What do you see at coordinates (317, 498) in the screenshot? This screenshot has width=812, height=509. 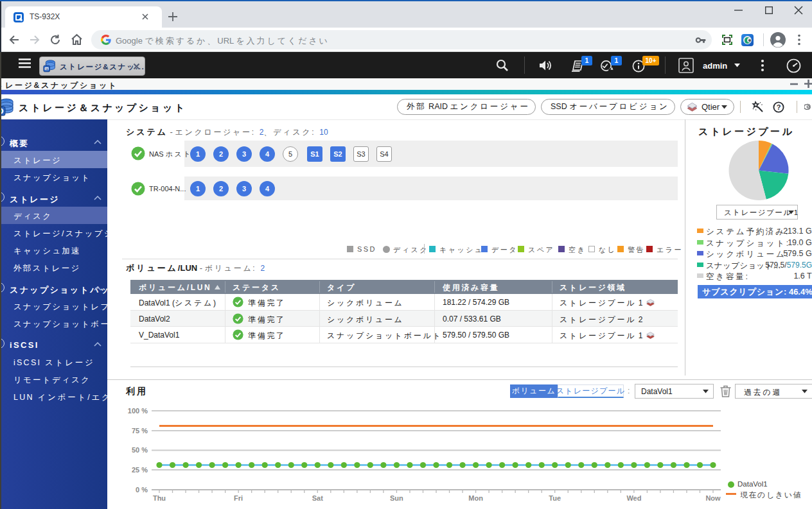 I see `svg-text: Sat` at bounding box center [317, 498].